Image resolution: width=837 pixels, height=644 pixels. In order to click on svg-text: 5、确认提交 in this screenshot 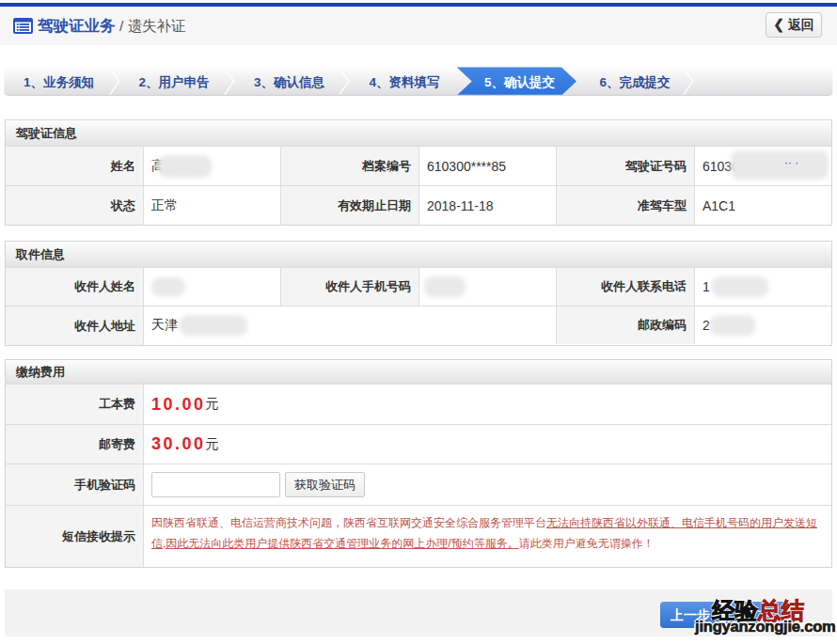, I will do `click(520, 83)`.